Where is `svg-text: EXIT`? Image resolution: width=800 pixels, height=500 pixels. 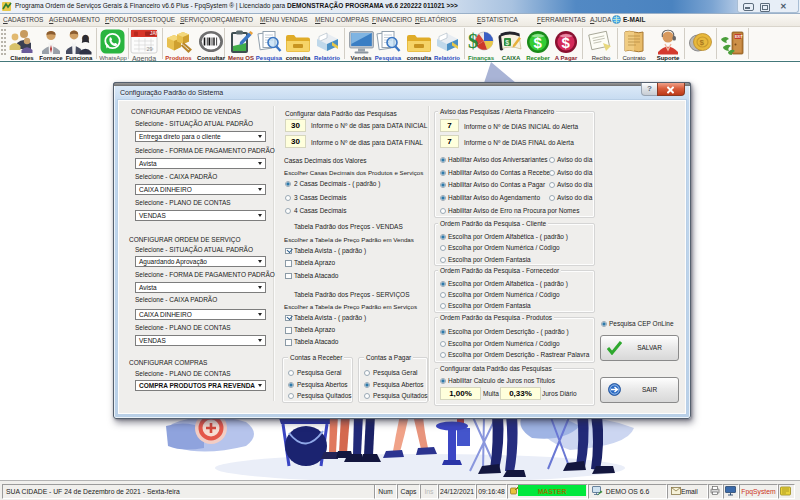 svg-text: EXIT is located at coordinates (739, 37).